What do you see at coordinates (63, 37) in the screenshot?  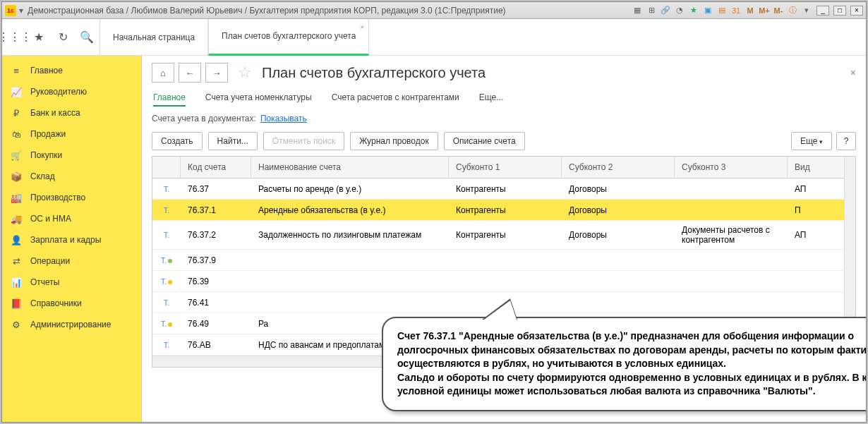 I see `history-nav-icon: ↻` at bounding box center [63, 37].